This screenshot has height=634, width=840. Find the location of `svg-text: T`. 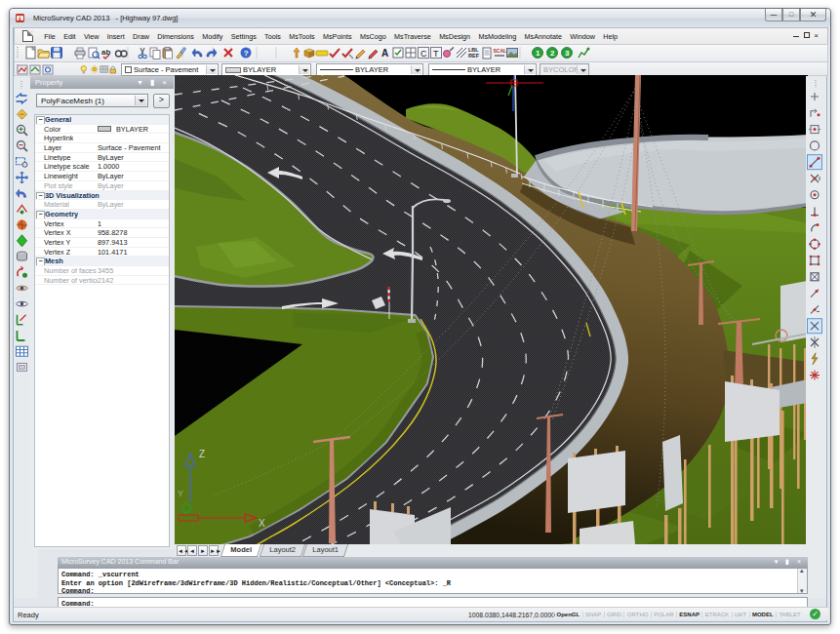

svg-text: T is located at coordinates (436, 54).